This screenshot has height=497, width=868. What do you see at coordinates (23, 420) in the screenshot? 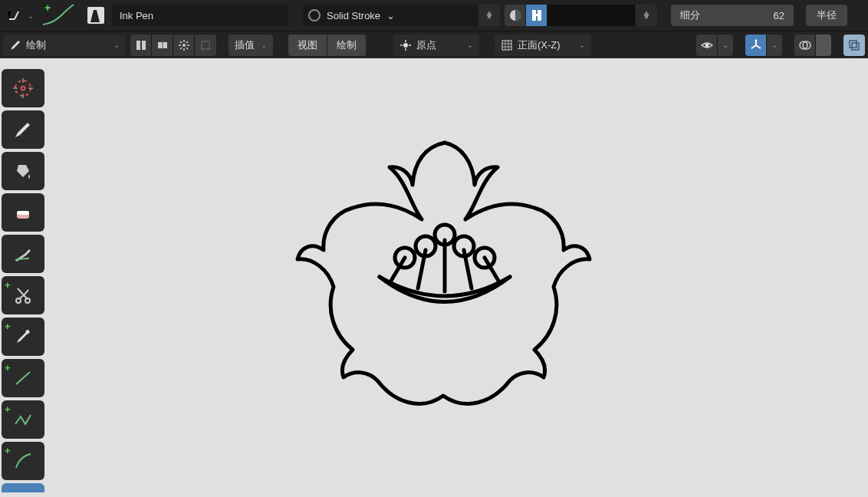
I see `polyline-tool-button: +` at bounding box center [23, 420].